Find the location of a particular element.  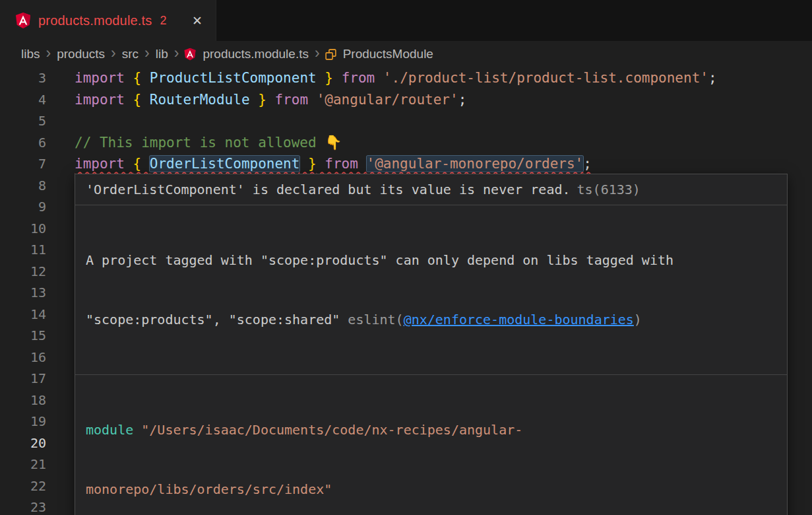

module-path-line1: "/Users/isaac/Documents/code/nx-recipes/… is located at coordinates (328, 430).